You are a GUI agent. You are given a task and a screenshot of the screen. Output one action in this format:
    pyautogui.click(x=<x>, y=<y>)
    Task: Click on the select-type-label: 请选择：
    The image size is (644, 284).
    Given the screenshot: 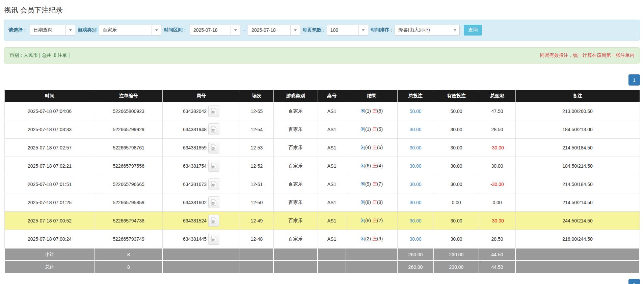 What is the action you would take?
    pyautogui.click(x=18, y=30)
    